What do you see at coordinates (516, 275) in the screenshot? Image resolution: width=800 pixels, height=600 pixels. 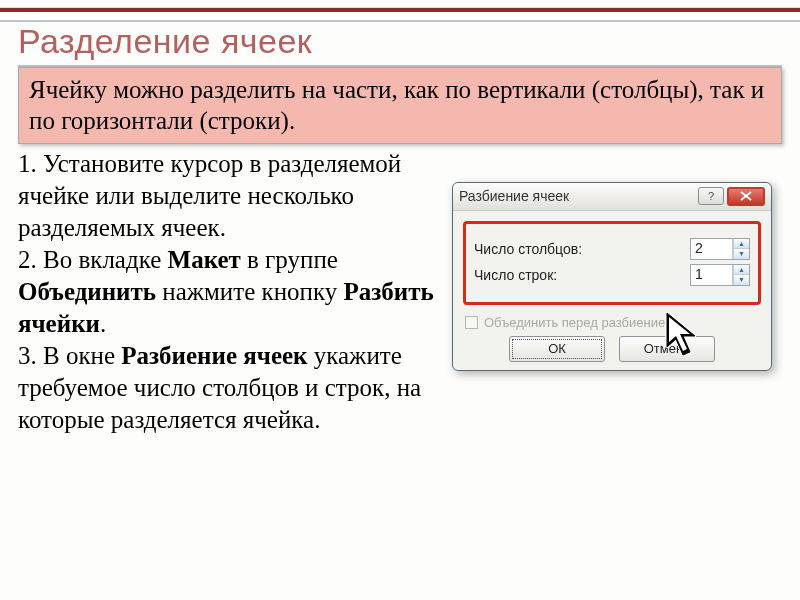 I see `rows-label: Число строк:` at bounding box center [516, 275].